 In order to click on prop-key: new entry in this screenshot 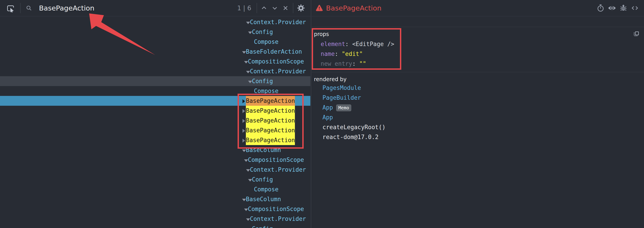, I will do `click(336, 64)`.